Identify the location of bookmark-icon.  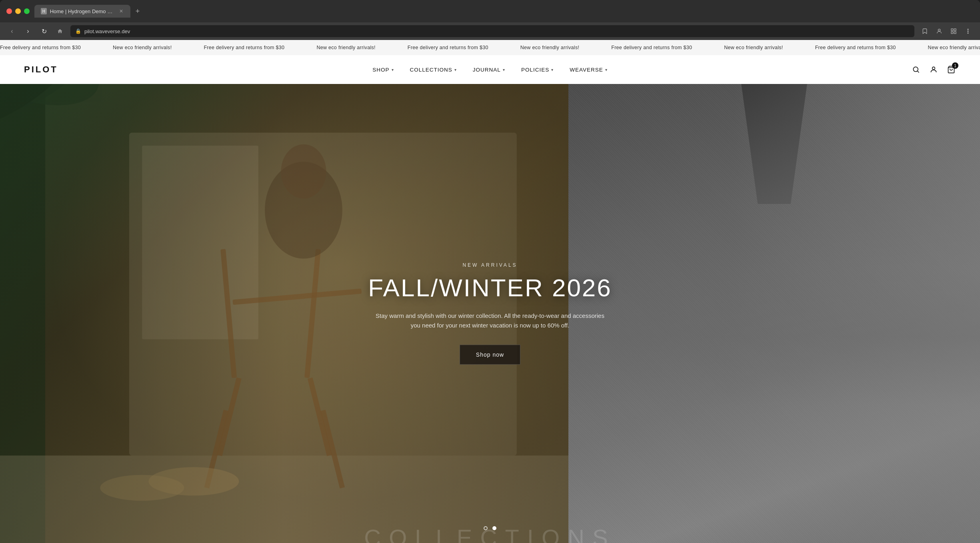
(925, 31).